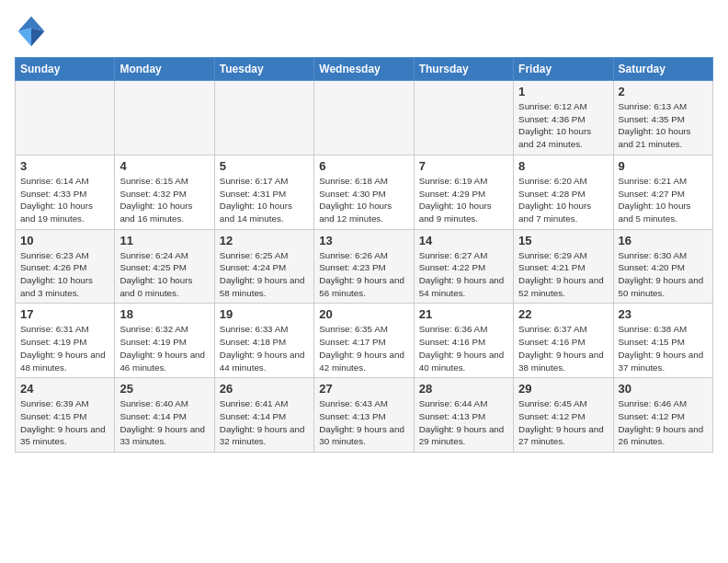  What do you see at coordinates (264, 70) in the screenshot?
I see `header-tuesday: Tuesday` at bounding box center [264, 70].